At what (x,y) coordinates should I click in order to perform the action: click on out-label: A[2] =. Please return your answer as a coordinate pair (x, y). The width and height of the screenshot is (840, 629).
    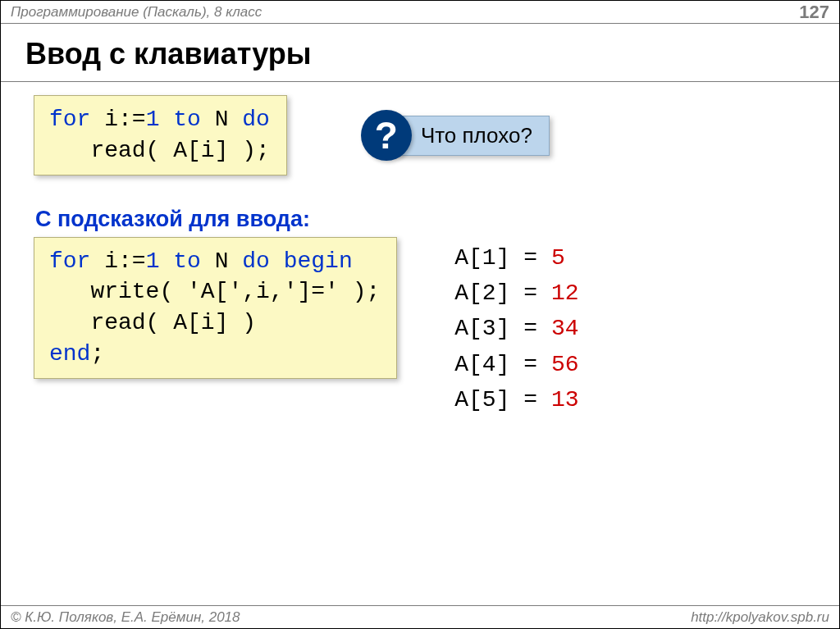
    Looking at the image, I should click on (495, 294).